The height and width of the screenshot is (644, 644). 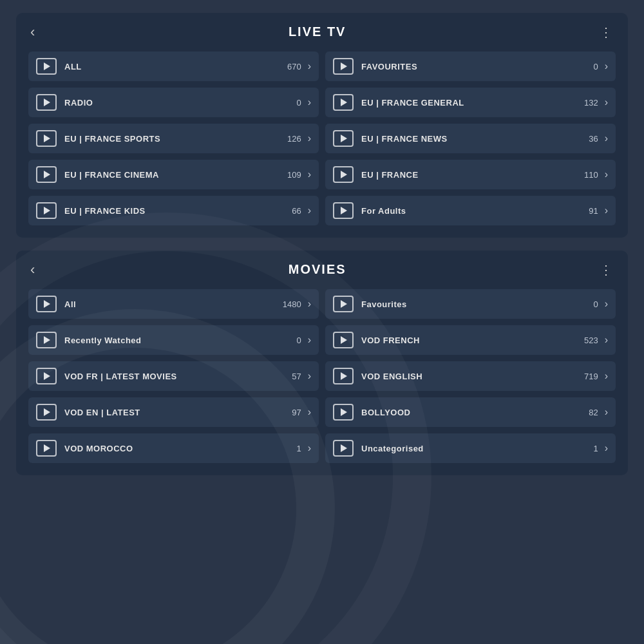 I want to click on item-count: 82, so click(x=589, y=412).